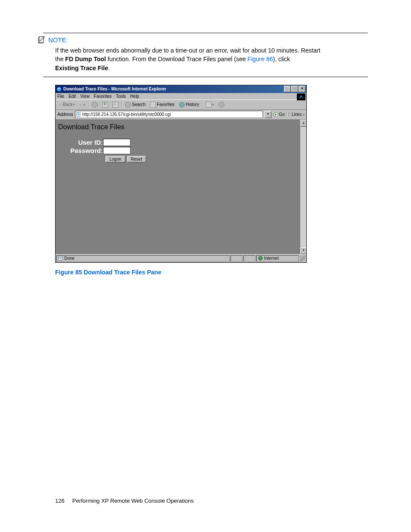 The height and width of the screenshot is (532, 411). Describe the element at coordinates (85, 59) in the screenshot. I see `note-bold-1: FD Dump Tool` at that location.